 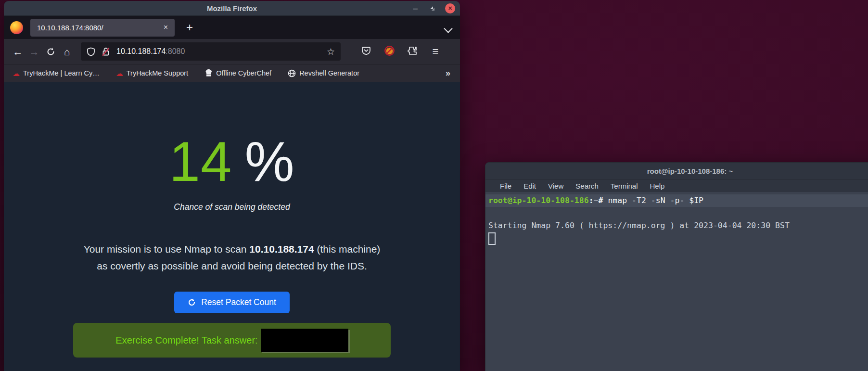 What do you see at coordinates (678, 226) in the screenshot?
I see `nmap-output-line: Starting Nmap 7.60 ( https://nmap.org ) …` at bounding box center [678, 226].